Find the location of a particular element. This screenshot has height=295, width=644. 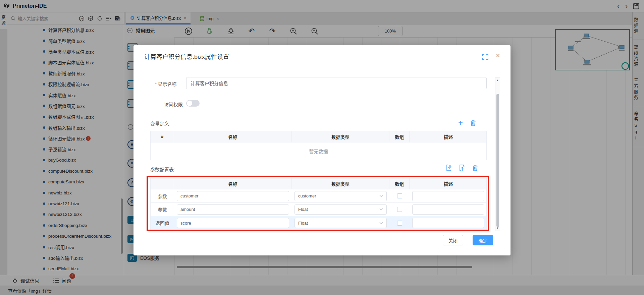

variable-table-header: #名称数据类型数组描述 is located at coordinates (319, 137).